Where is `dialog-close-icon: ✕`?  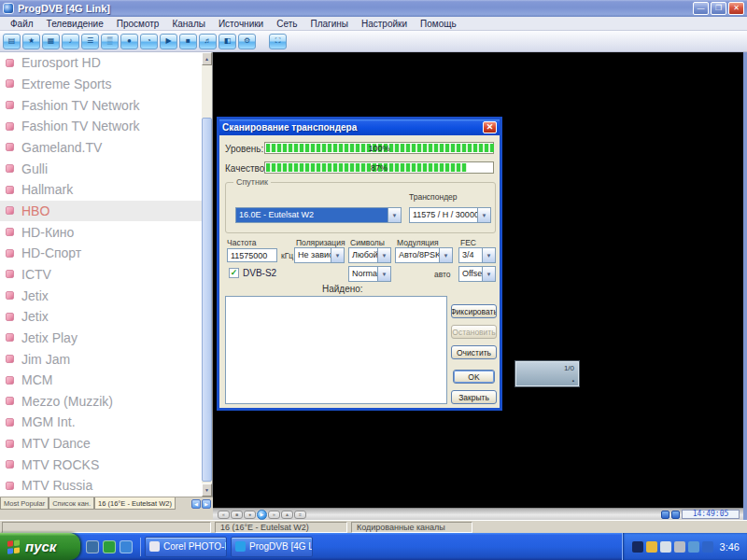 dialog-close-icon: ✕ is located at coordinates (489, 127).